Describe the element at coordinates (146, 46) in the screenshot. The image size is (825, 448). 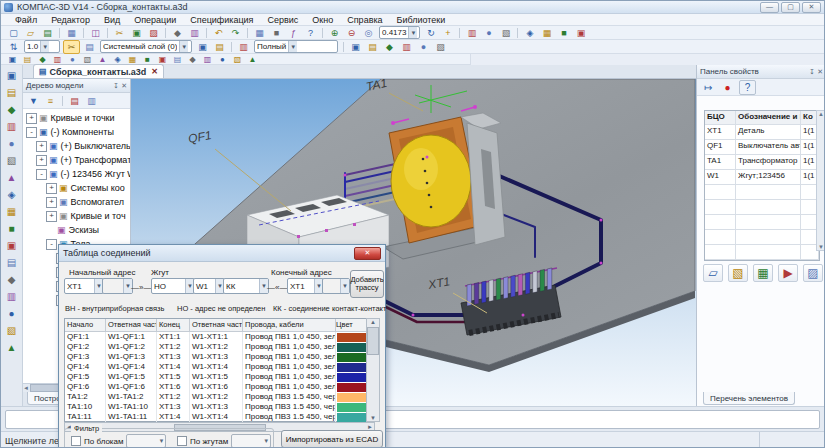
I see `layer-combo: Системный слой (0)▼` at that location.